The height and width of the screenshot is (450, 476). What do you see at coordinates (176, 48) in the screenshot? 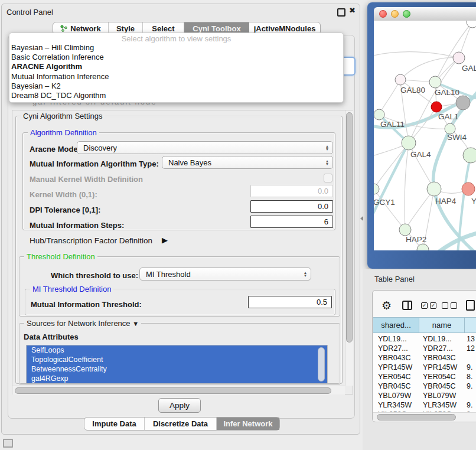
I see `dropdown-item-bayesian-hill-climbing: Bayesian – Hill Climbing` at bounding box center [176, 48].